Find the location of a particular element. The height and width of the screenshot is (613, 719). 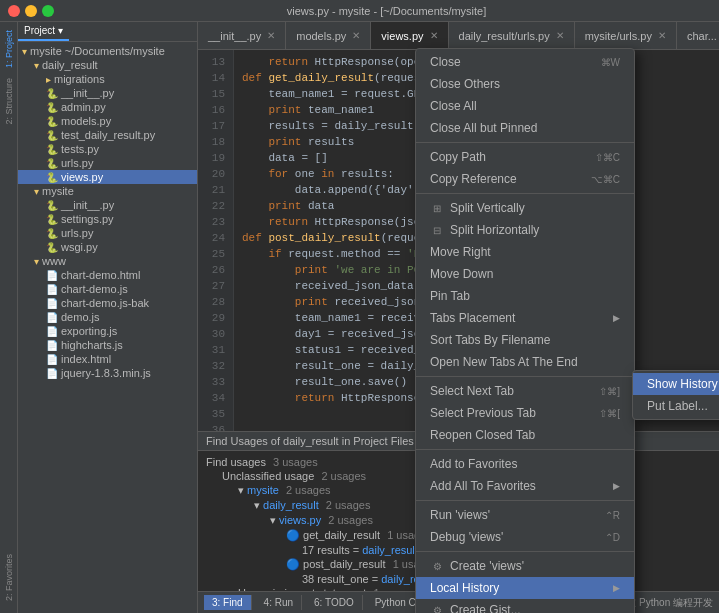

tree-item-admin: 🐍 admin.py is located at coordinates (108, 107).